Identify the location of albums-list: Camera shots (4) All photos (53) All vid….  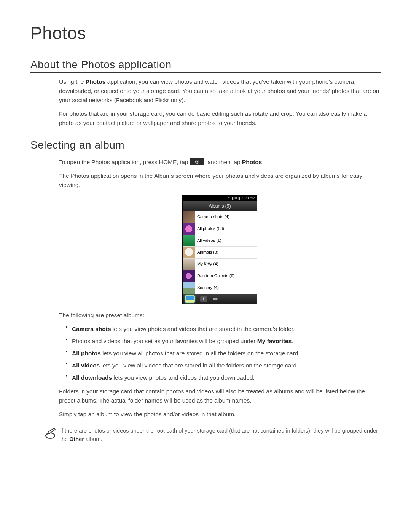
(220, 253).